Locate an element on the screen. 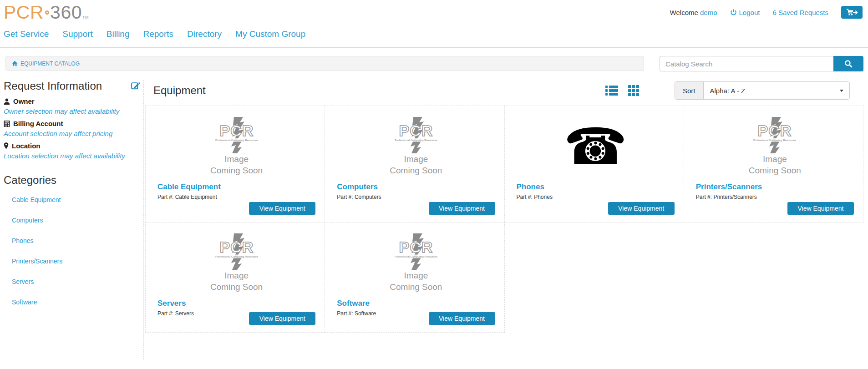 This screenshot has height=369, width=868. catalog-search-group is located at coordinates (761, 64).